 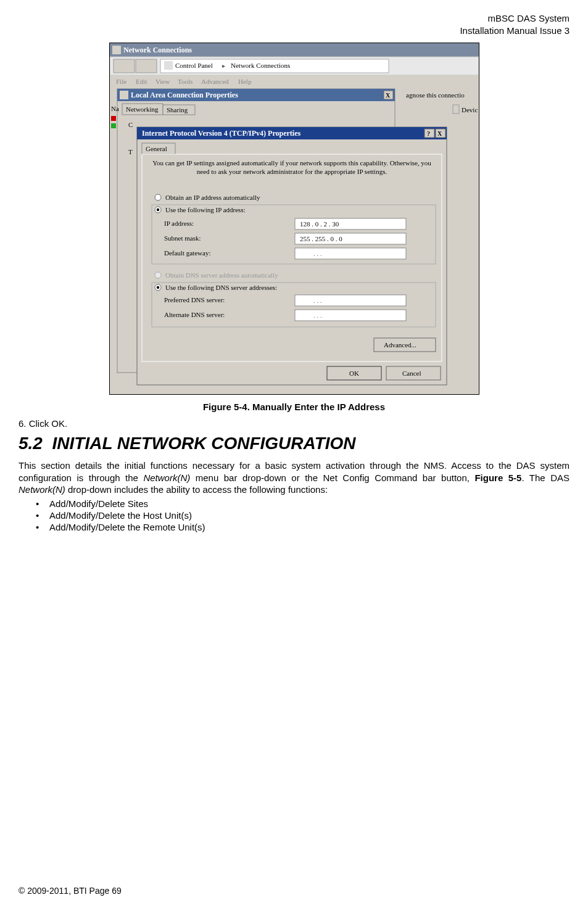 What do you see at coordinates (215, 81) in the screenshot?
I see `menu-advanced: Advanced` at bounding box center [215, 81].